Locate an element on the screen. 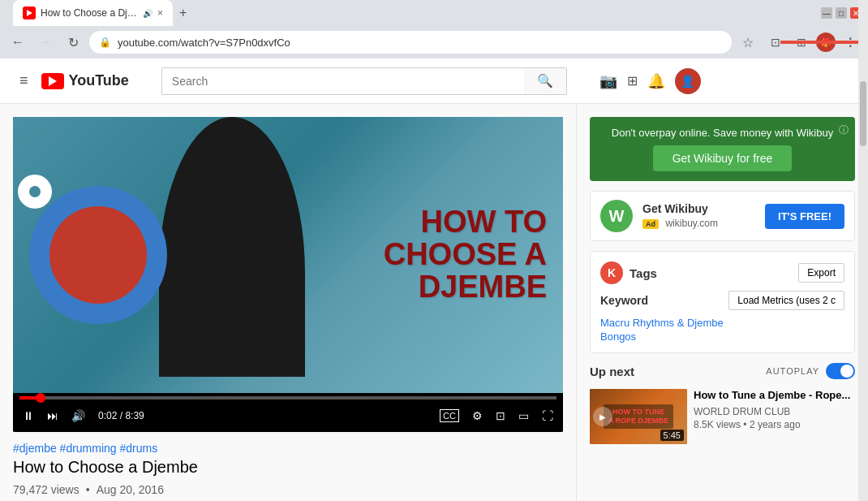 The image size is (868, 501). view-count: 79,472 views is located at coordinates (46, 490).